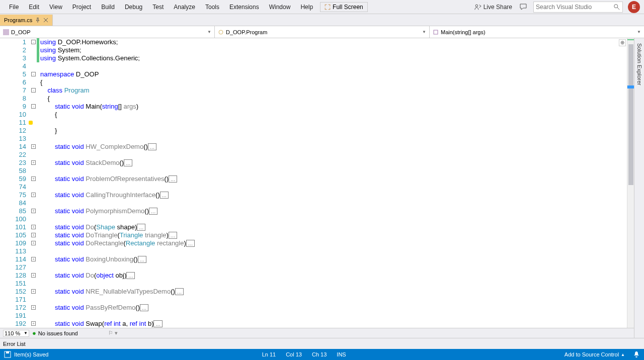 This screenshot has height=360, width=644. Describe the element at coordinates (108, 32) in the screenshot. I see `nav-project-dropdown: D_OOP ▼` at that location.